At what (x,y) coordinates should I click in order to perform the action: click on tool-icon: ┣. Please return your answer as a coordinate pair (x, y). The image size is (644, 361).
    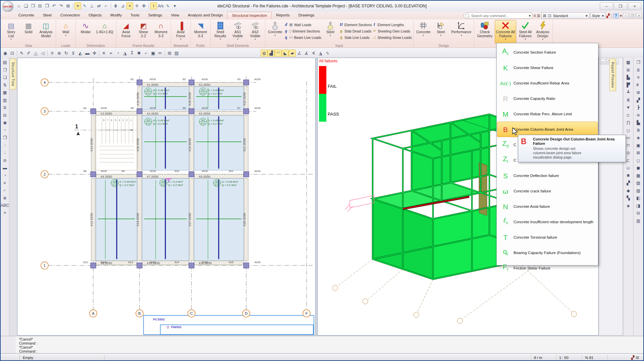
    Looking at the image, I should click on (638, 108).